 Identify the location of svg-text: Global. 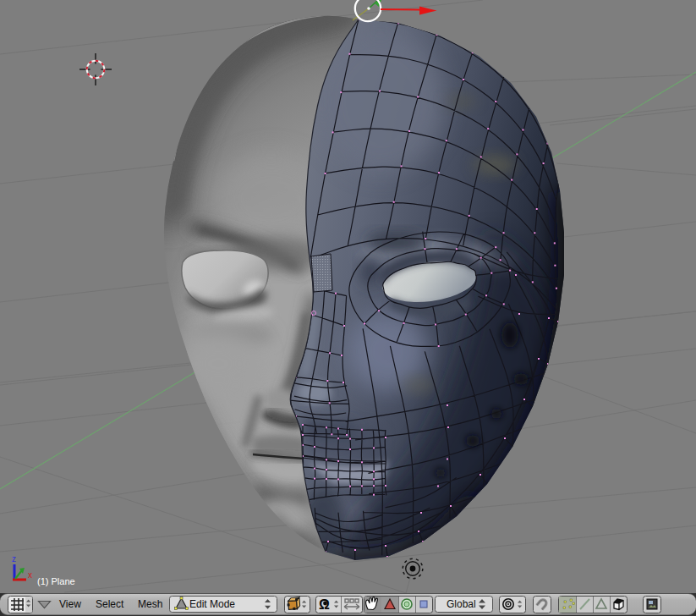
(462, 604).